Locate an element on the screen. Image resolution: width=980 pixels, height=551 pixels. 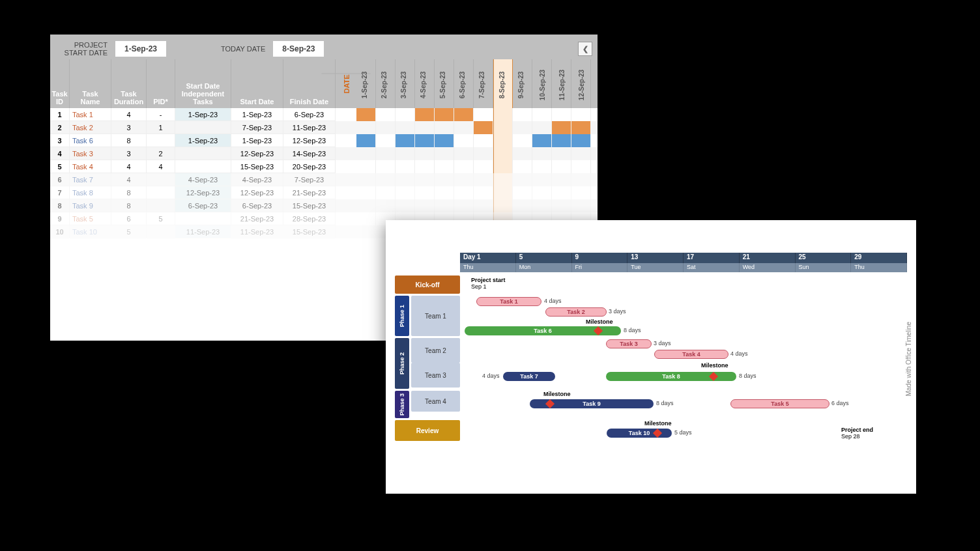
cell: Task 3 is located at coordinates (91, 154).